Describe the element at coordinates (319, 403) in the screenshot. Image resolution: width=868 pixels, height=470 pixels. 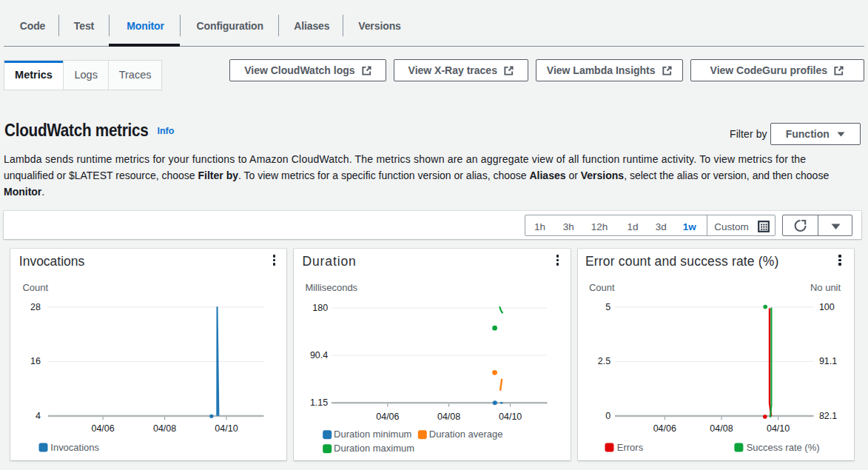
I see `svg-text: 1.15` at that location.